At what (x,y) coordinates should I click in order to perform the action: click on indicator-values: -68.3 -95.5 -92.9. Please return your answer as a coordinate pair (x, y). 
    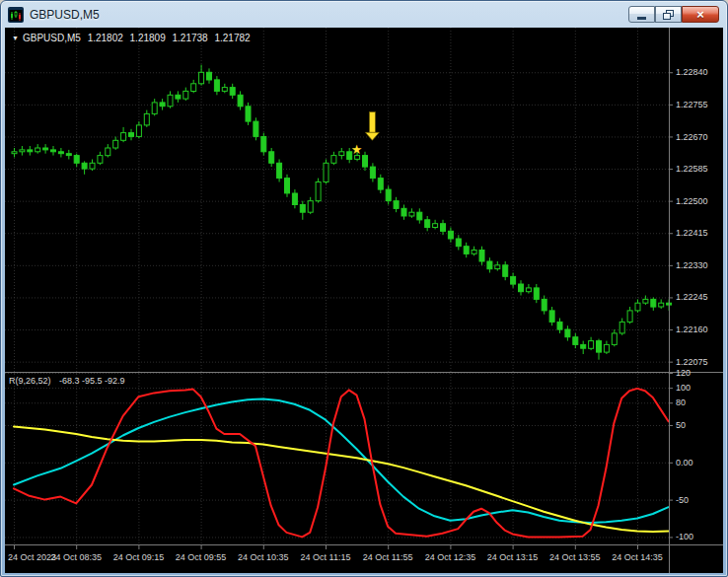
    Looking at the image, I should click on (93, 381).